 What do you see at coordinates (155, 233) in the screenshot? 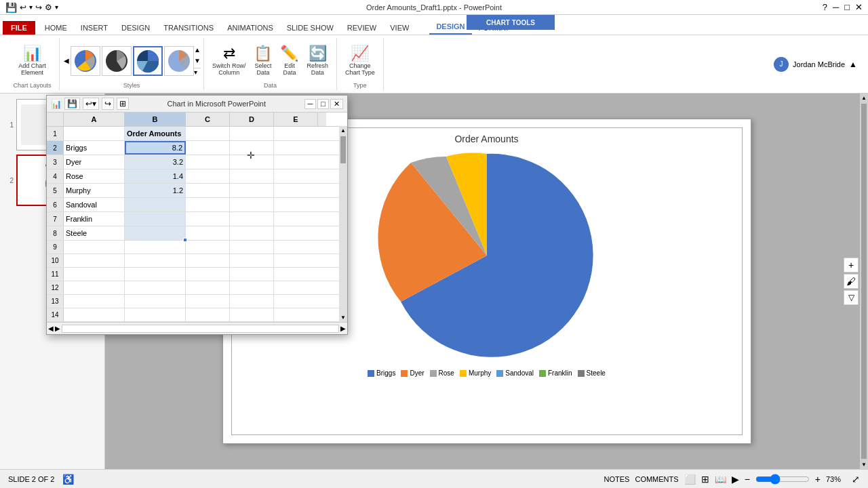
I see `cell-b8` at bounding box center [155, 233].